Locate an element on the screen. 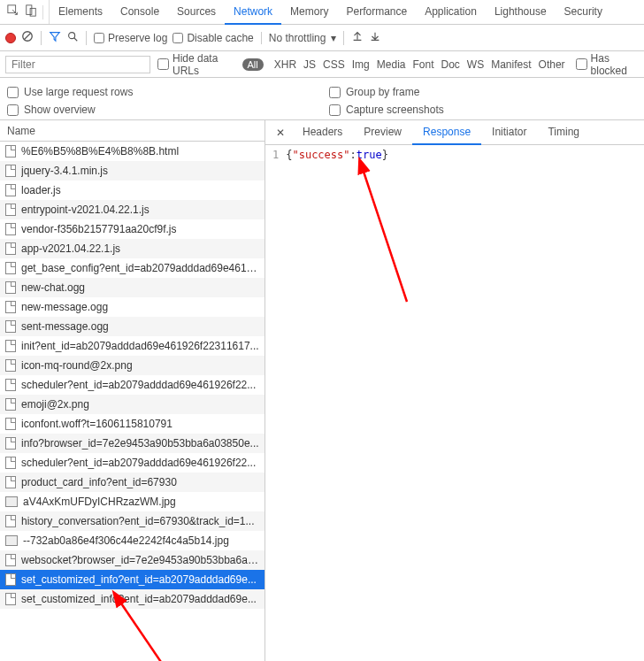  options-bar: Use large request rows Show overview Gro… is located at coordinates (322, 99).